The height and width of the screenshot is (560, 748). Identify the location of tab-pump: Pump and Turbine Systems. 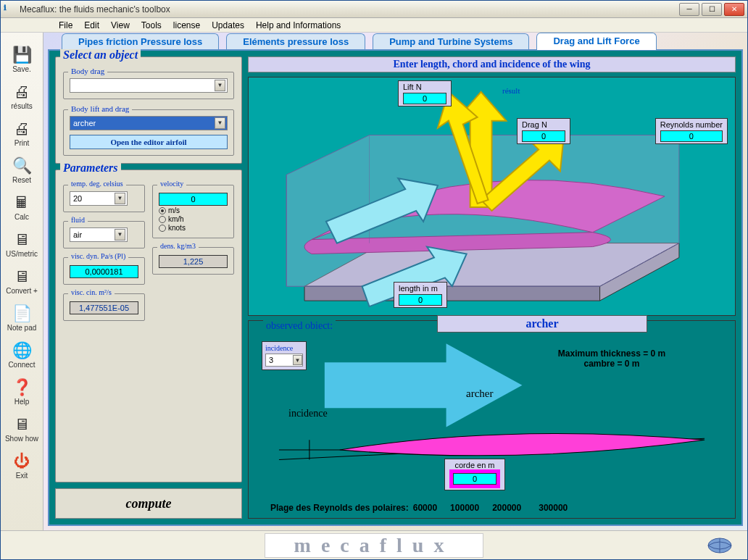
(451, 41).